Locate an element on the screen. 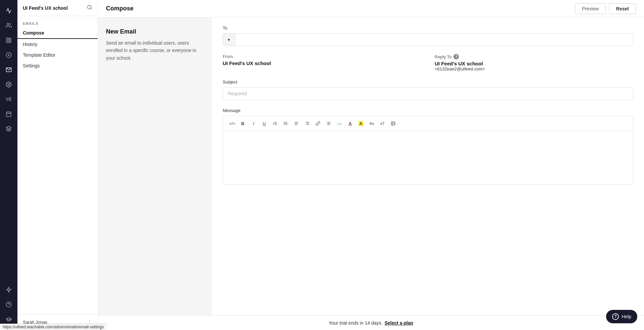 Image resolution: width=644 pixels, height=330 pixels. search-icon is located at coordinates (90, 8).